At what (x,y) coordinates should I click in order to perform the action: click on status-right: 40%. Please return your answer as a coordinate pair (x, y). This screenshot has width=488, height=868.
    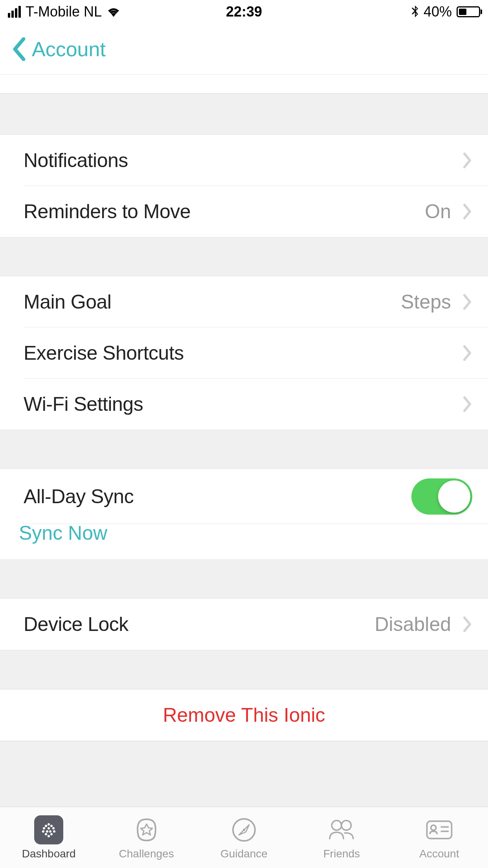
    Looking at the image, I should click on (402, 12).